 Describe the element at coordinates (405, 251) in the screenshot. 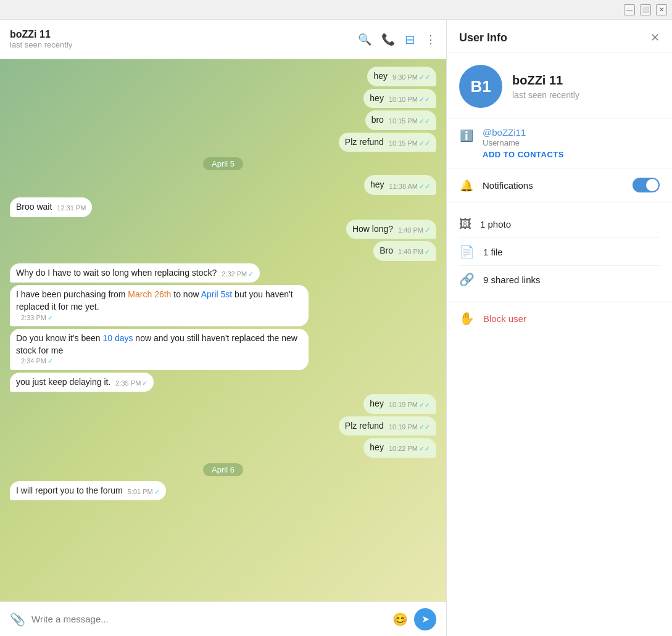

I see `message-bubble: Bro 1:40 PM ✓` at that location.